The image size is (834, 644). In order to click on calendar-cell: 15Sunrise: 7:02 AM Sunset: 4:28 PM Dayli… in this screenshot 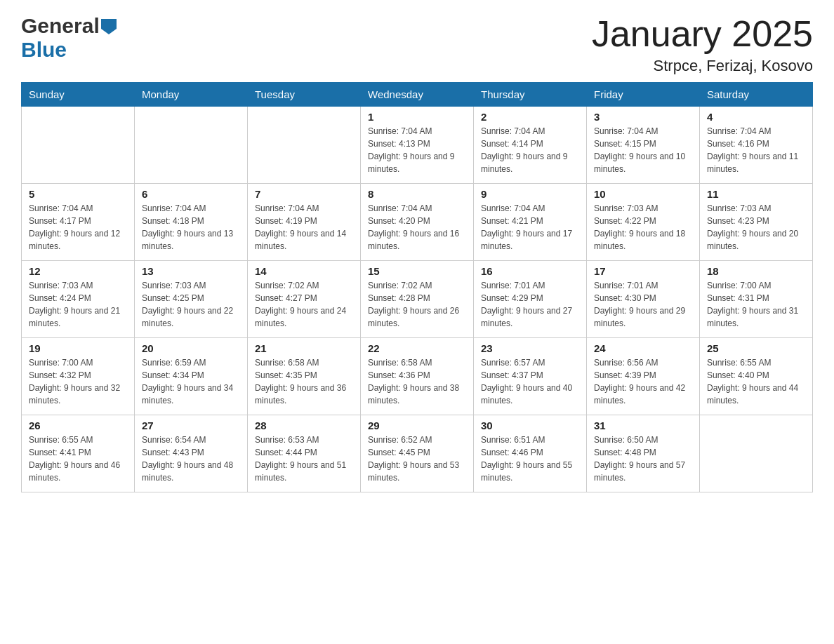, I will do `click(417, 300)`.